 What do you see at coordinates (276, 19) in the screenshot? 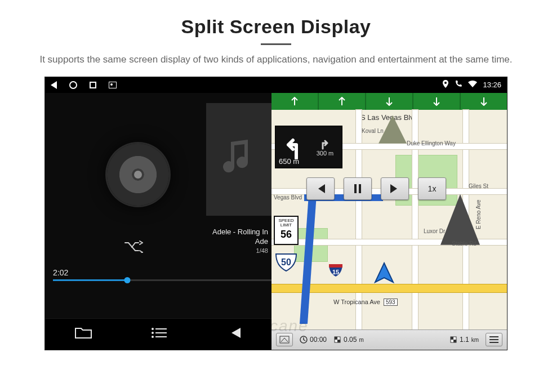
I see `page-title: Split Screen Display` at bounding box center [276, 19].